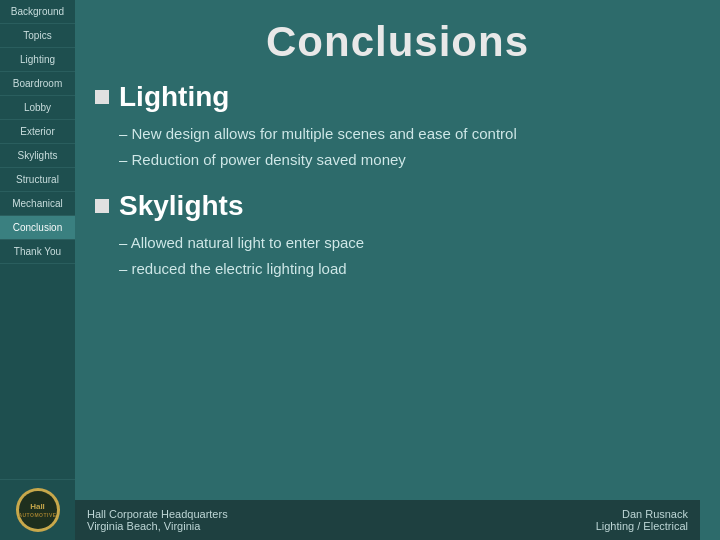  What do you see at coordinates (38, 510) in the screenshot?
I see `logo-circle: Hall AUTOMOTIVE` at bounding box center [38, 510].